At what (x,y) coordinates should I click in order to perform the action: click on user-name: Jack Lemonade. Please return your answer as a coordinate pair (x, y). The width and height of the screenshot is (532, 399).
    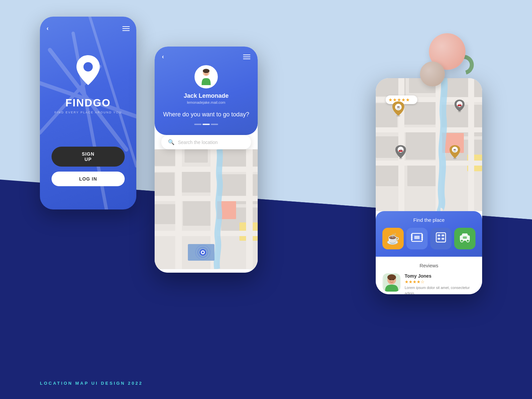
    Looking at the image, I should click on (206, 96).